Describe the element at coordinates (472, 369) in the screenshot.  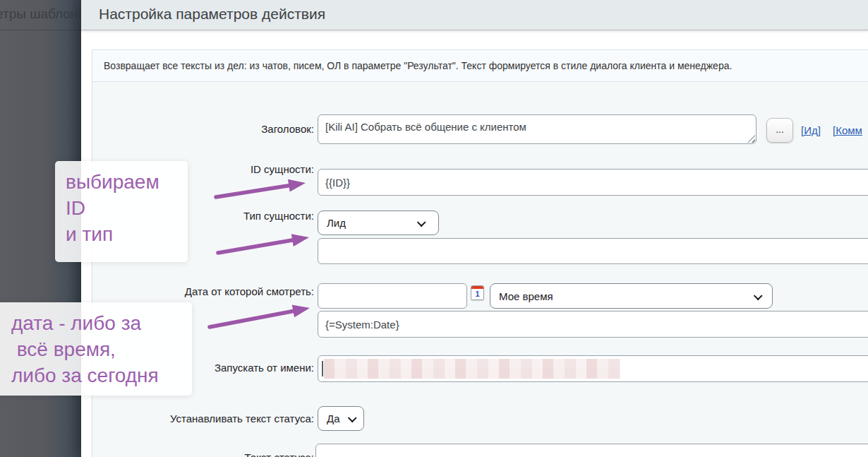
I see `redacted-text-blur` at that location.